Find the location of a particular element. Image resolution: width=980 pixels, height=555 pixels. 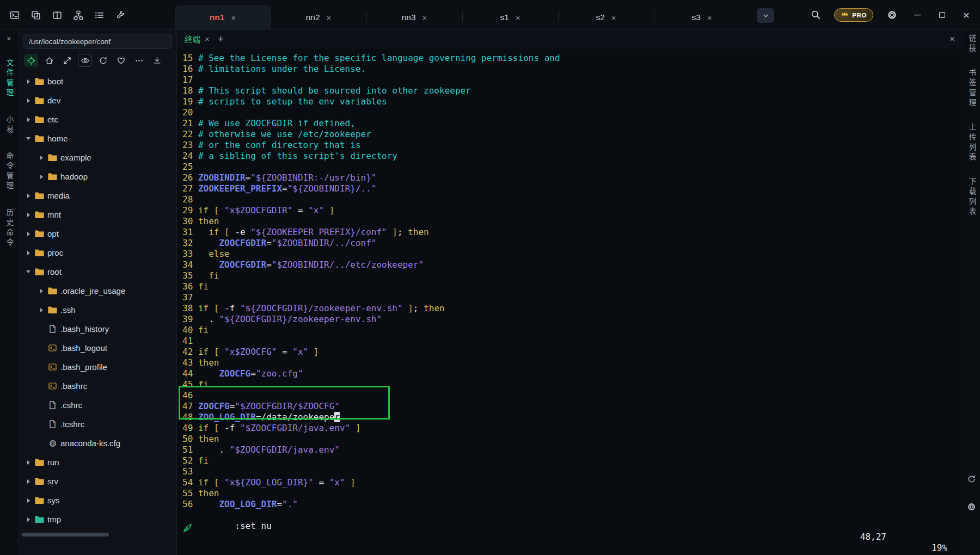

more-icon is located at coordinates (139, 60).